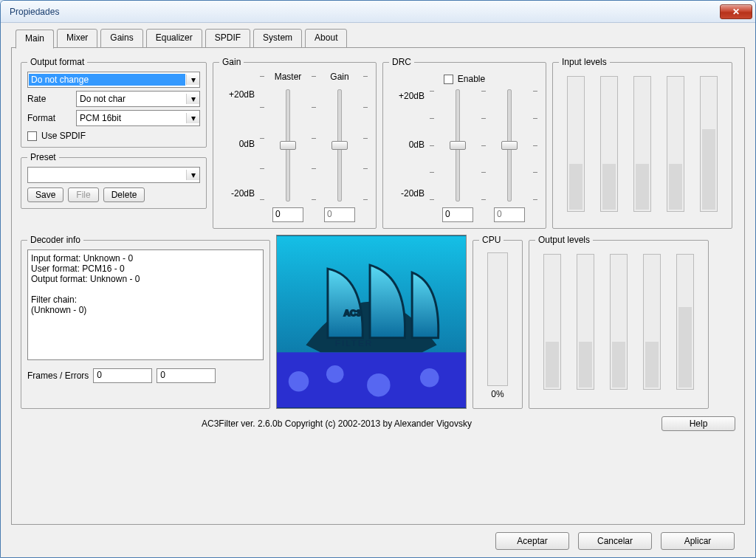 The width and height of the screenshot is (756, 558). Describe the element at coordinates (124, 195) in the screenshot. I see `preset-delete-button: Delete` at that location.